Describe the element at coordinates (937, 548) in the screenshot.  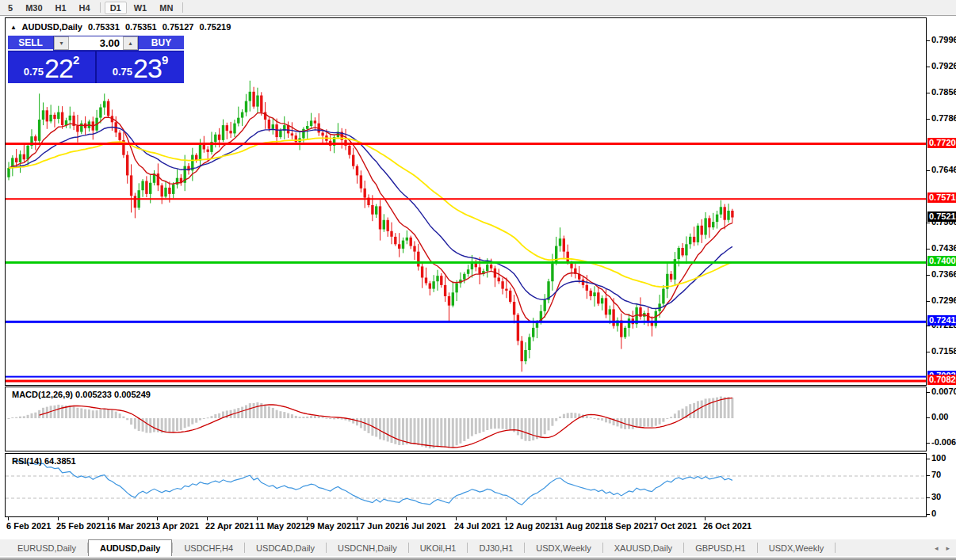
I see `tab-scroll-left-icon: ◂` at that location.